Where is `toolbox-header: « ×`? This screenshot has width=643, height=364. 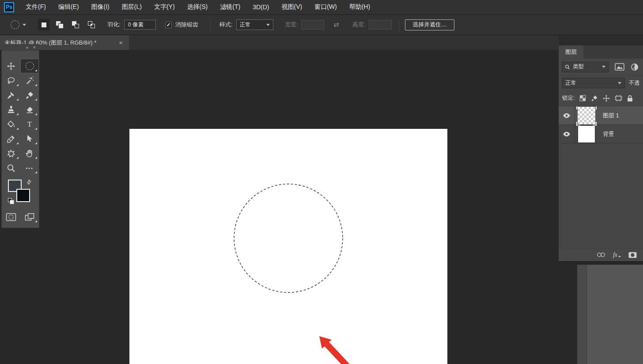 toolbox-header: « × is located at coordinates (20, 48).